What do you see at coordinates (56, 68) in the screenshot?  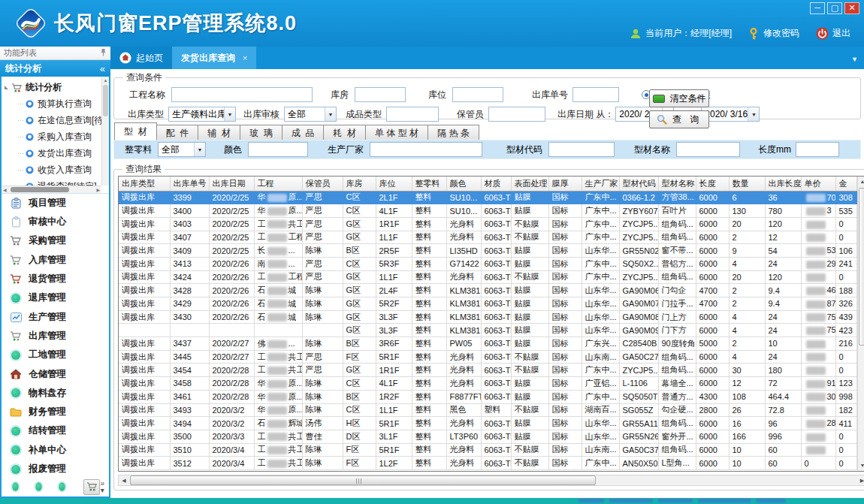 I see `sidebar-section-header: 统计分析 «` at bounding box center [56, 68].